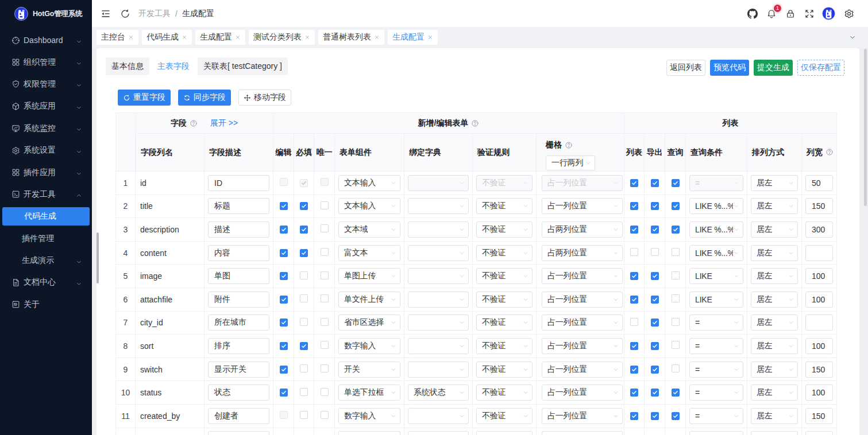 This screenshot has width=868, height=435. What do you see at coordinates (369, 323) in the screenshot?
I see `component-select: 省市区选择` at bounding box center [369, 323].